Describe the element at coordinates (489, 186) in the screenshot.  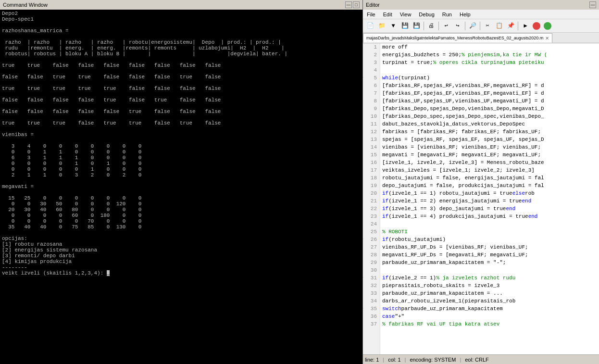
I see `code-line-19: depo_jautajumi = false, produkcijas_jaut…` at that location.